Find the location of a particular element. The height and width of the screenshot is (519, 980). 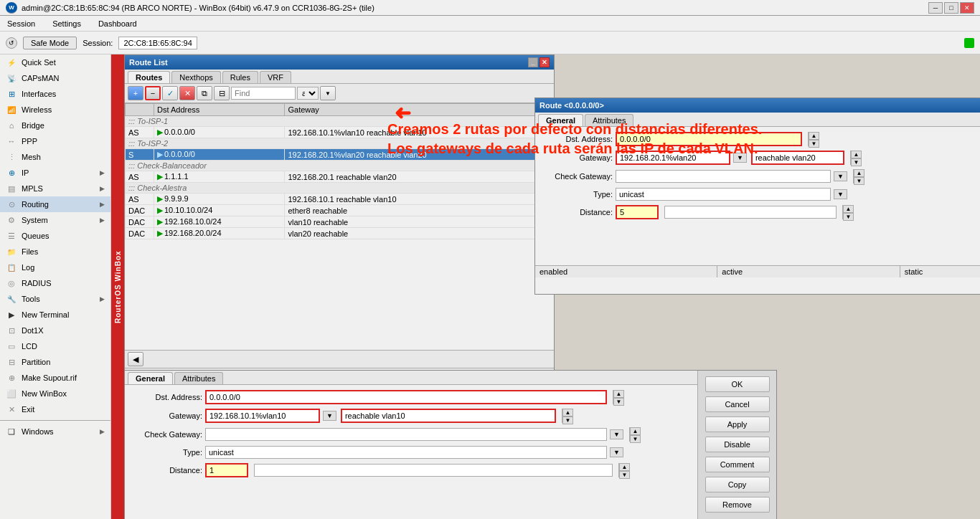

add-route-button: + is located at coordinates (136, 93).